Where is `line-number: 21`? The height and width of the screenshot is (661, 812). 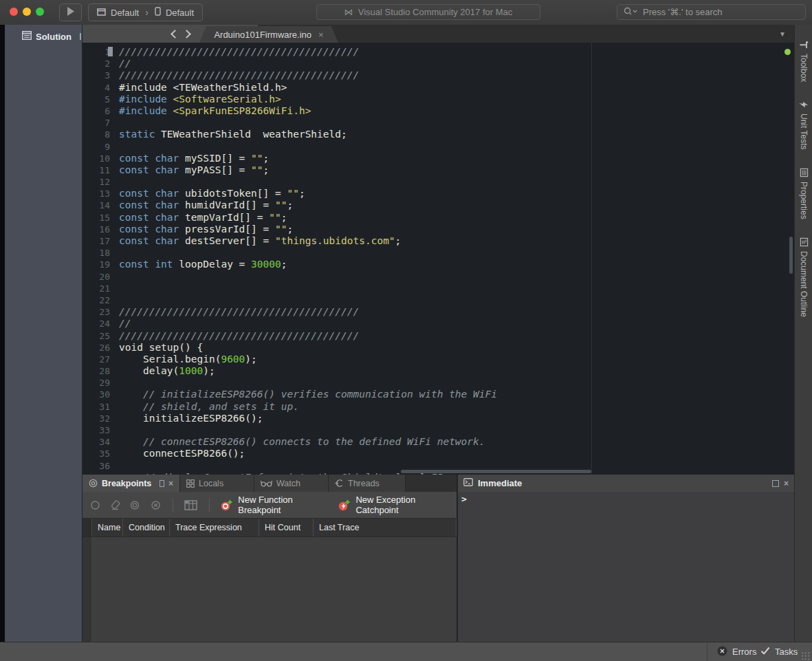
line-number: 21 is located at coordinates (99, 289).